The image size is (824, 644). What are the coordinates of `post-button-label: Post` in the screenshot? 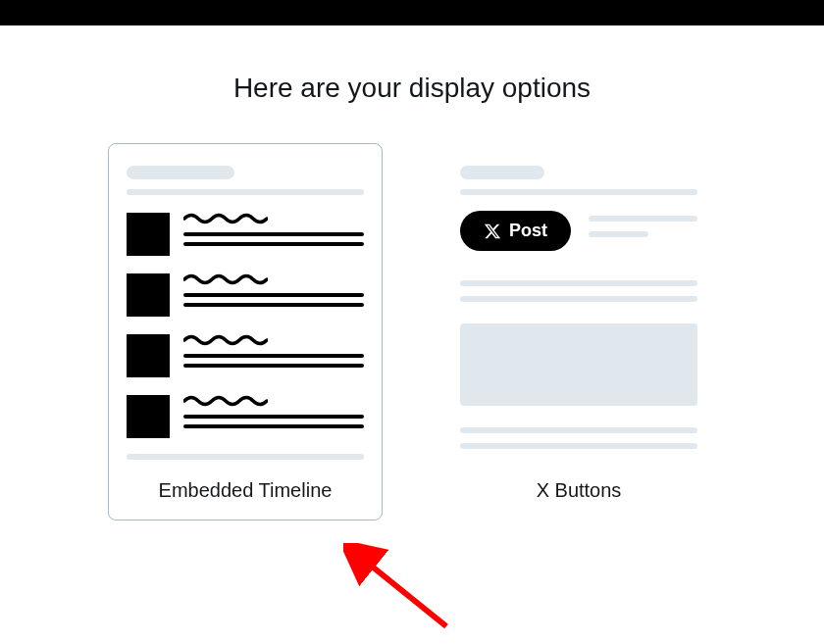 It's located at (528, 231).